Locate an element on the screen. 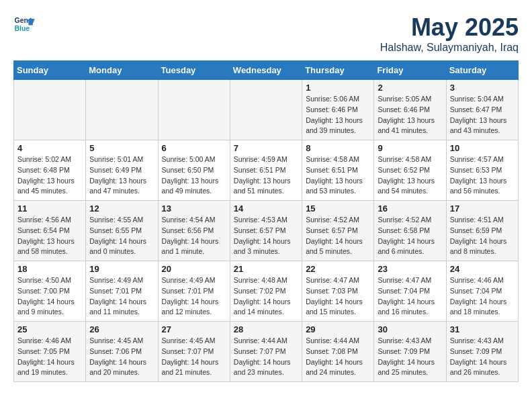  calendar-cell: 4Sunrise: 5:02 AMSunset: 6:48 PMDaylight… is located at coordinates (50, 171).